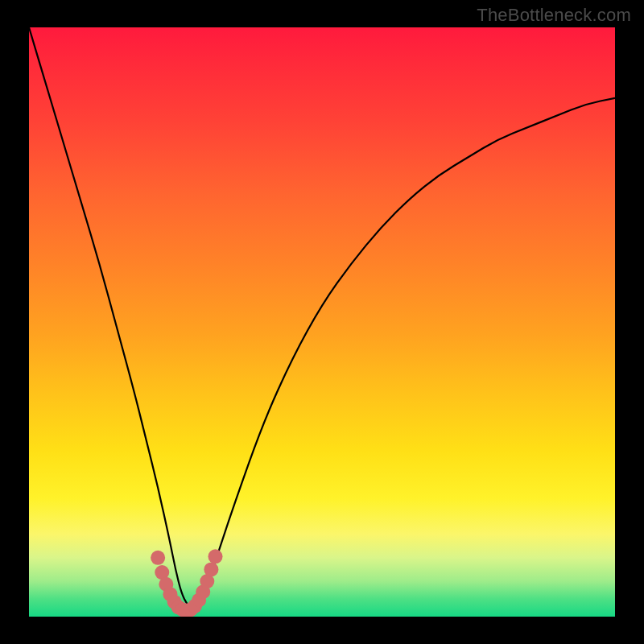 The image size is (644, 644). I want to click on marker-band, so click(187, 583).